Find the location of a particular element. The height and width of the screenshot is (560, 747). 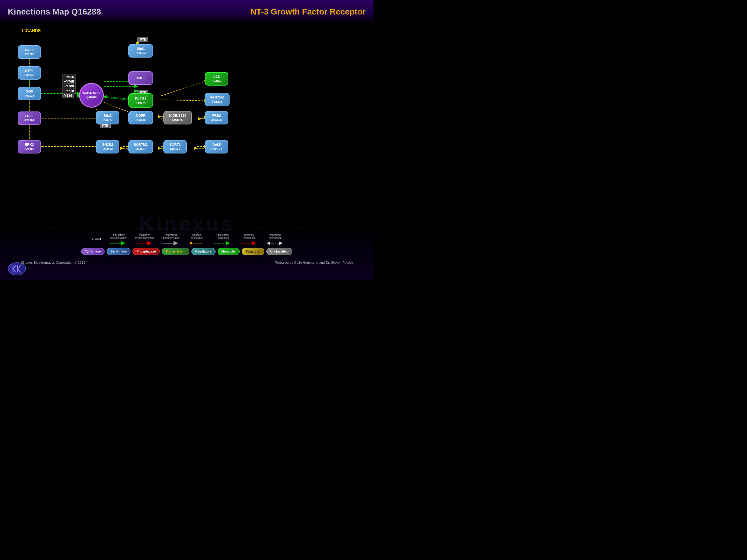

legend-title: Legend is located at coordinates (95, 237).